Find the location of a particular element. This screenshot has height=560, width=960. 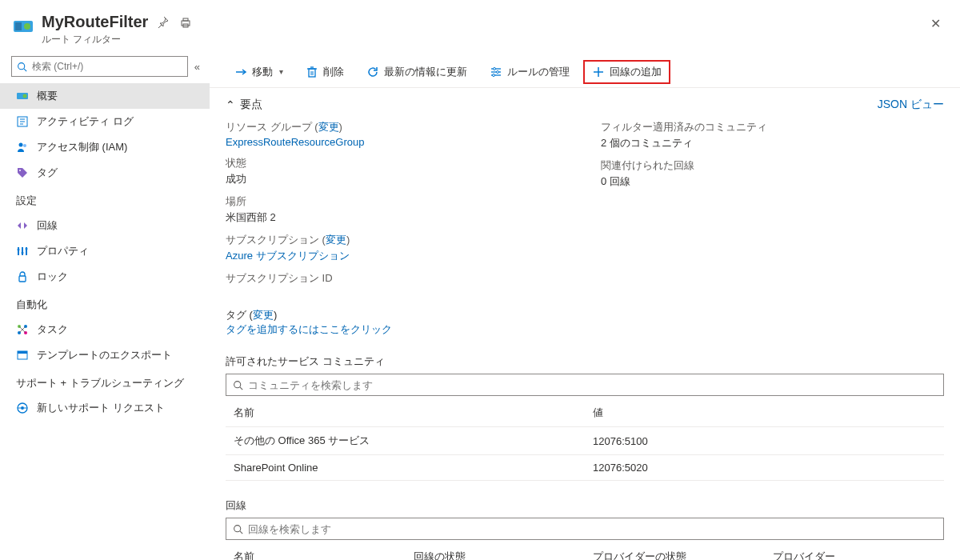

label-location: 場所 is located at coordinates (397, 202).